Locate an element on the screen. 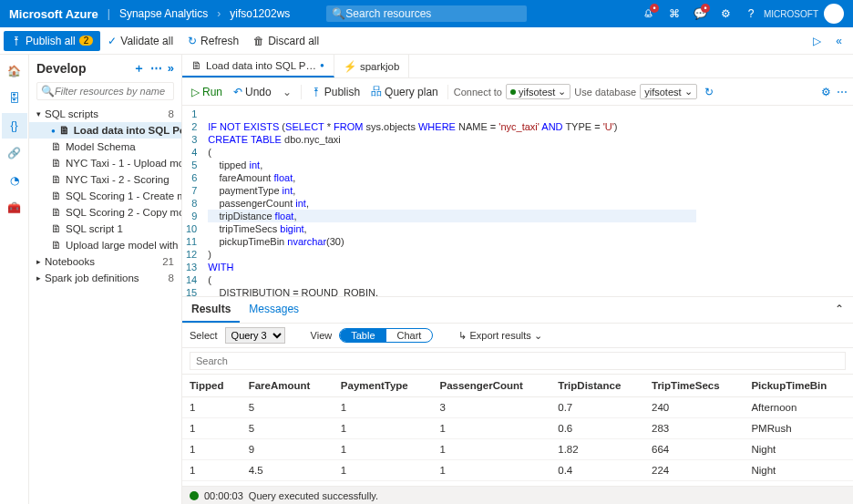 This screenshot has width=853, height=504. help-icon: ? is located at coordinates (751, 14).